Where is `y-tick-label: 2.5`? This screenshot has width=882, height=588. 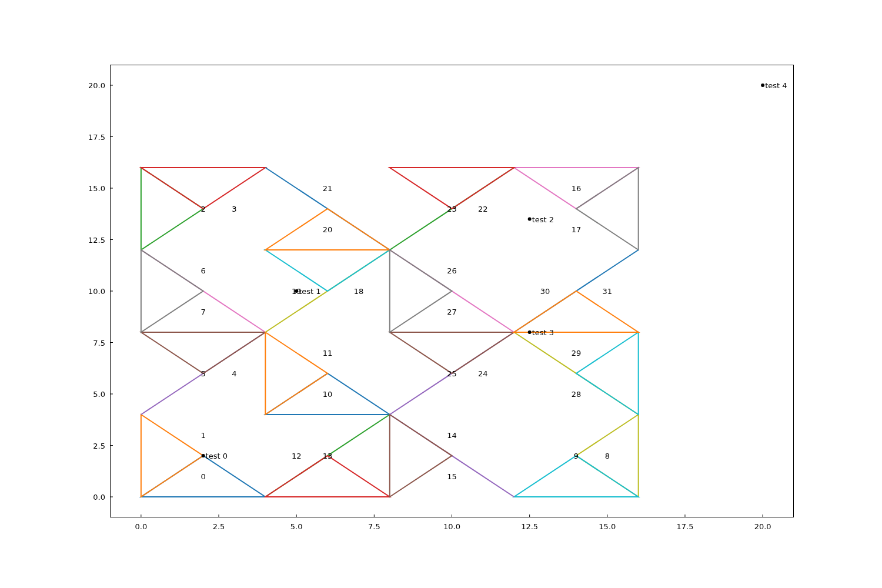 y-tick-label: 2.5 is located at coordinates (99, 446).